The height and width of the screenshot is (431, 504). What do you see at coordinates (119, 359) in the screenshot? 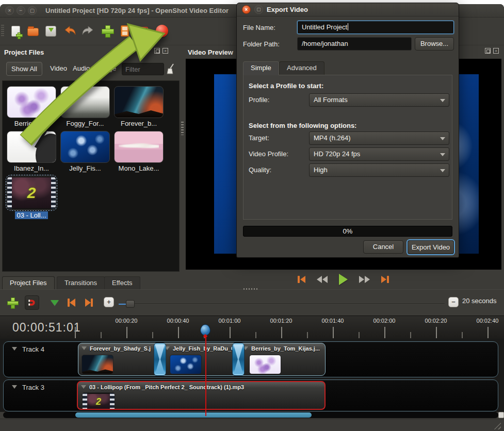
I see `clip-forever: Forever_by_Shady_S.j` at bounding box center [119, 359].